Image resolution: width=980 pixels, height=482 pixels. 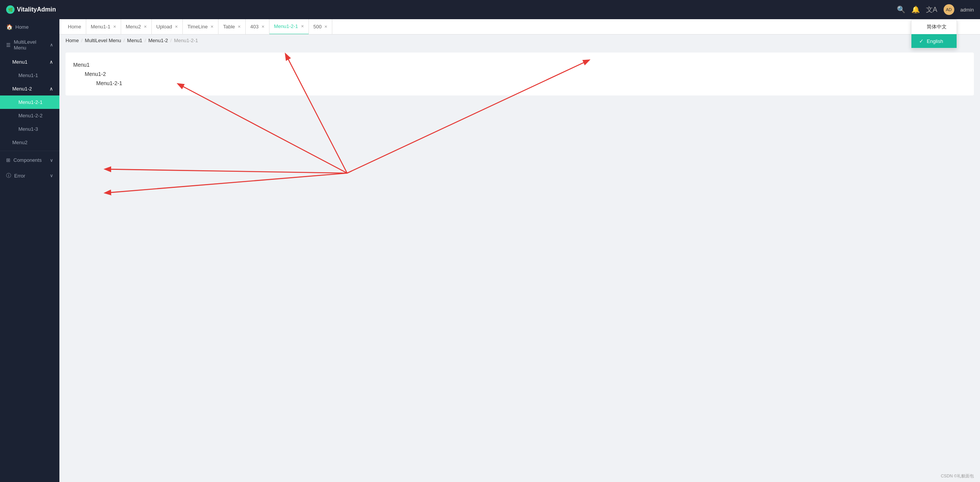 I want to click on tab-upload-label: Upload, so click(x=164, y=27).